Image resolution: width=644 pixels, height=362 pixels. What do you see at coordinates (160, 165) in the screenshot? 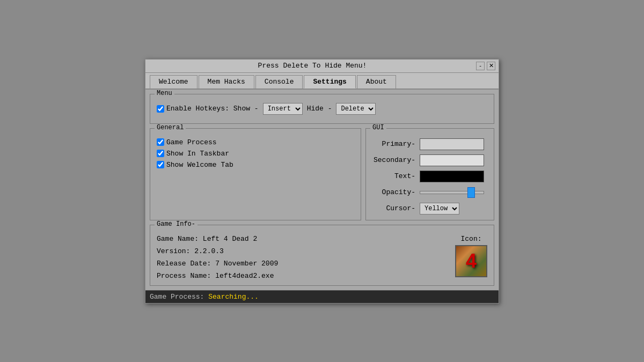
I see `show-welcome-checkbox` at bounding box center [160, 165].